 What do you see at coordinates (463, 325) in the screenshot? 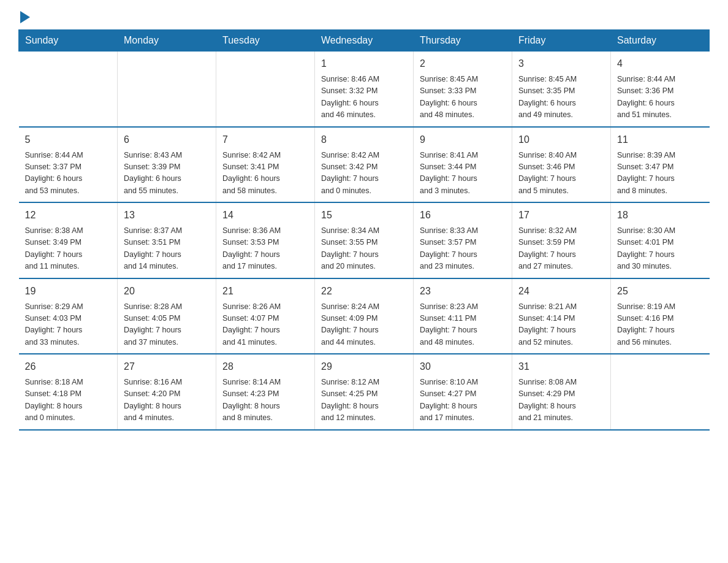
I see `day-info: Sunrise: 8:23 AMSunset: 4:11 PMDaylight:…` at bounding box center [463, 325].